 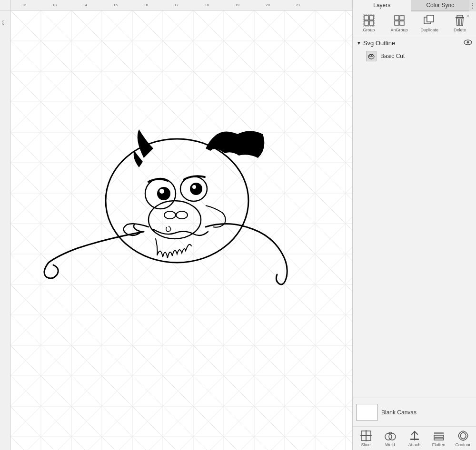 I want to click on flatten-button: Flatten, so click(x=439, y=439).